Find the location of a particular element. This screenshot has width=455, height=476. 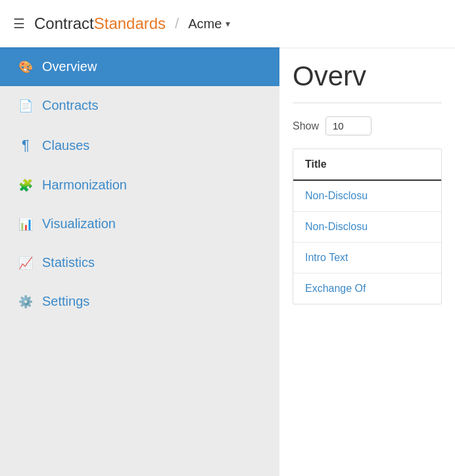

brand-accent: Standards is located at coordinates (130, 24).